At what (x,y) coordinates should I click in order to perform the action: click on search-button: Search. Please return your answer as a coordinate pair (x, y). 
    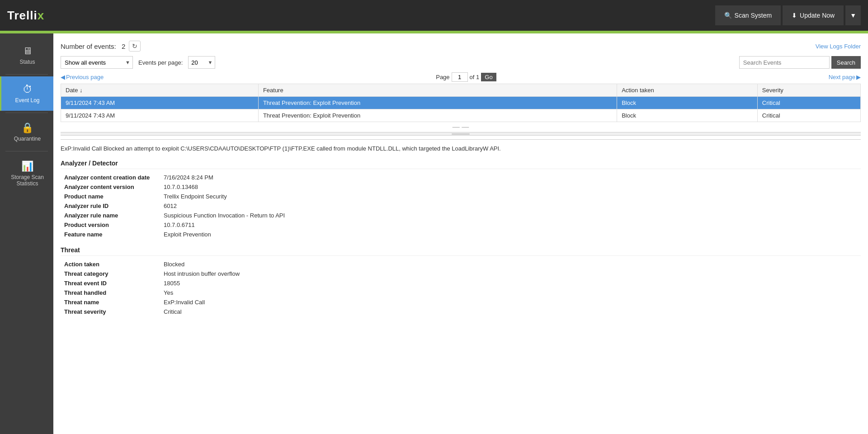
    Looking at the image, I should click on (846, 62).